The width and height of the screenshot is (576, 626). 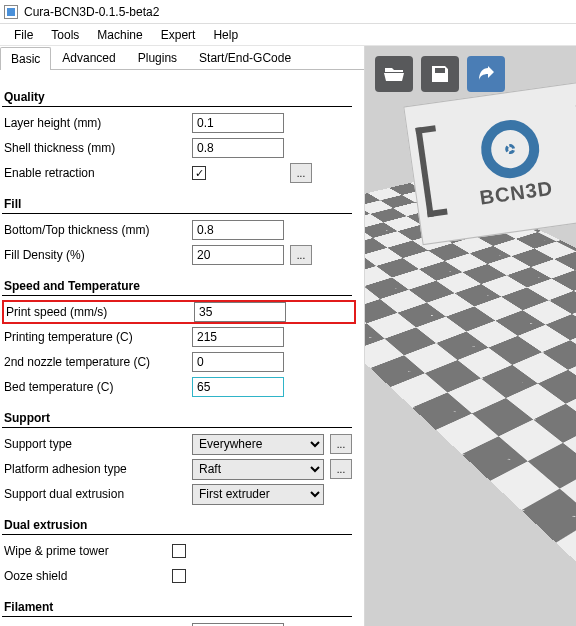 What do you see at coordinates (177, 202) in the screenshot?
I see `section-fill: Fill` at bounding box center [177, 202].